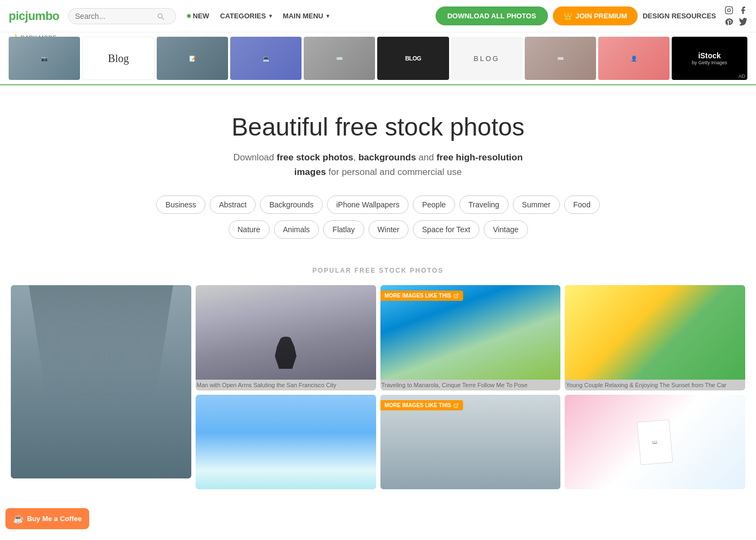 Image resolution: width=756 pixels, height=540 pixels. Describe the element at coordinates (378, 230) in the screenshot. I see `category-tags-row2: Nature Animals Flatlay Winter Space for …` at that location.